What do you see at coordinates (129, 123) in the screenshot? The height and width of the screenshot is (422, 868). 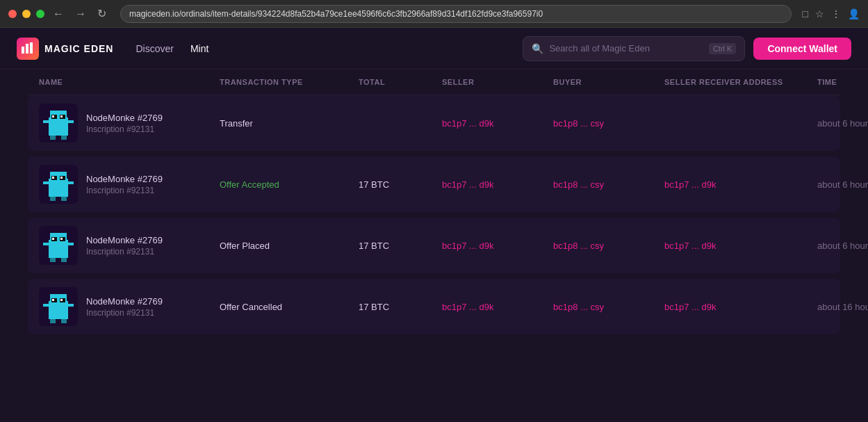 I see `item-cell-0: NodeMonke #2769 Inscription #92131` at bounding box center [129, 123].